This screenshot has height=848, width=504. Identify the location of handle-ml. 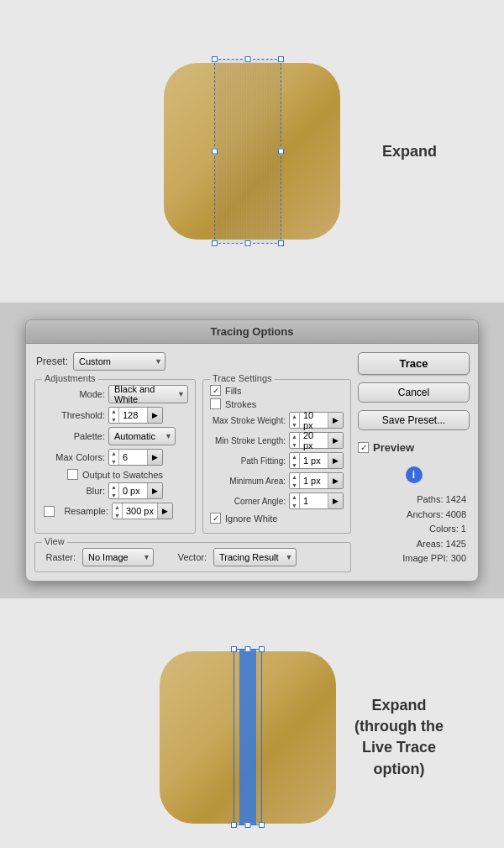
(215, 151).